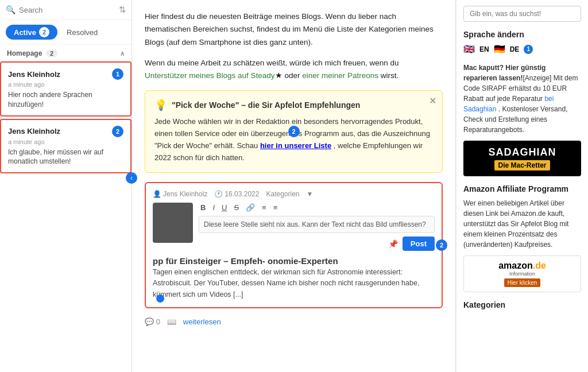 This screenshot has height=372, width=588. What do you see at coordinates (294, 140) in the screenshot?
I see `highlight-body: Jede Woche wählen wir in der Redaktion e…` at bounding box center [294, 140].